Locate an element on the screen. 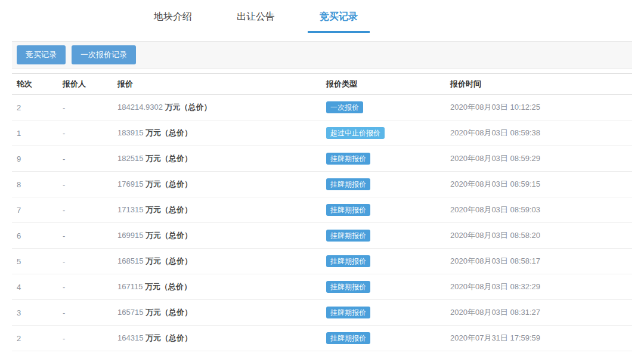  table-row: 9 - 182515 万元（总价） 挂牌期报价 2020年08月03日 08:5… is located at coordinates (322, 159).